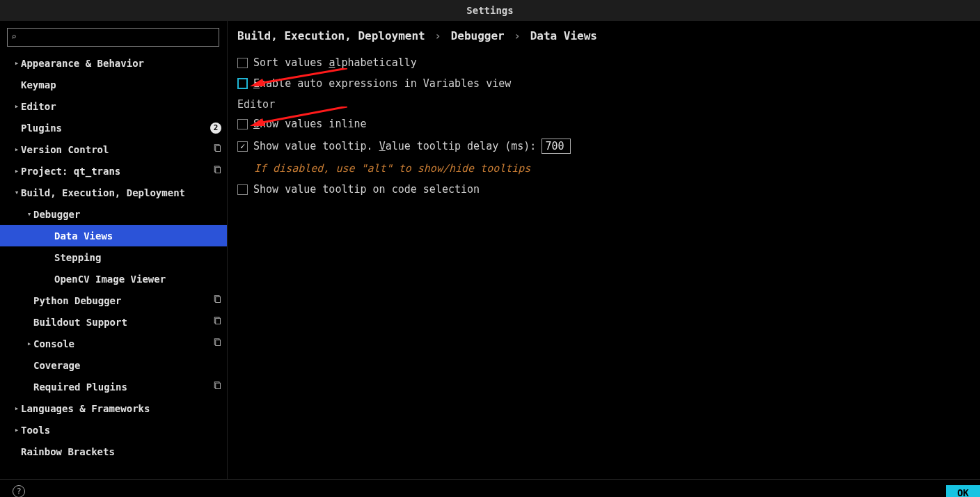  Describe the element at coordinates (113, 344) in the screenshot. I see `sidebar-item: ▸Console` at that location.